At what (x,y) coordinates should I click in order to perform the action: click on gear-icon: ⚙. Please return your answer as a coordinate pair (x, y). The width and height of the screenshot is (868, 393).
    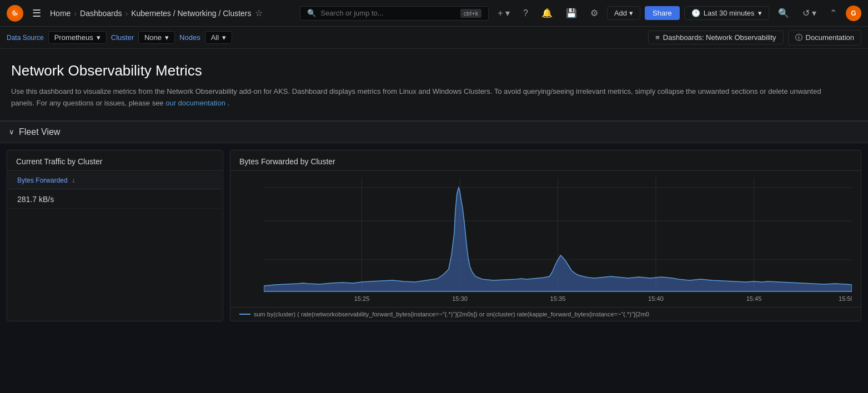
    Looking at the image, I should click on (594, 13).